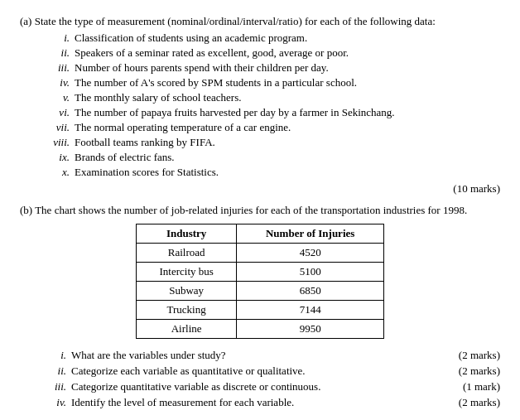  Describe the element at coordinates (270, 113) in the screenshot. I see `list-item: vi.The number of papaya fruits harvested…` at that location.